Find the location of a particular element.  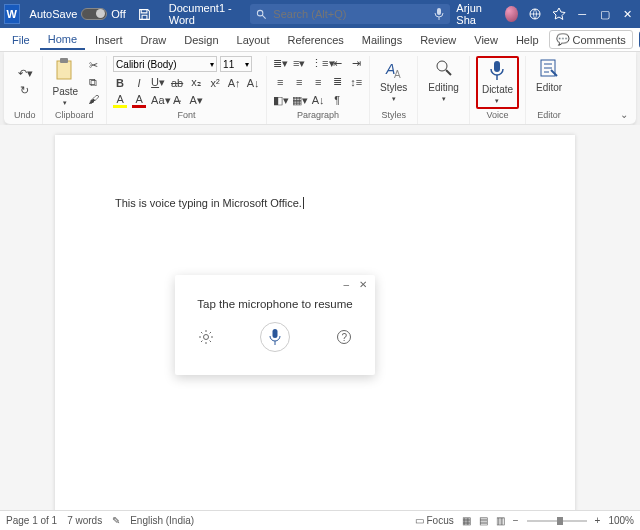

bold-icon: B is located at coordinates (120, 83).